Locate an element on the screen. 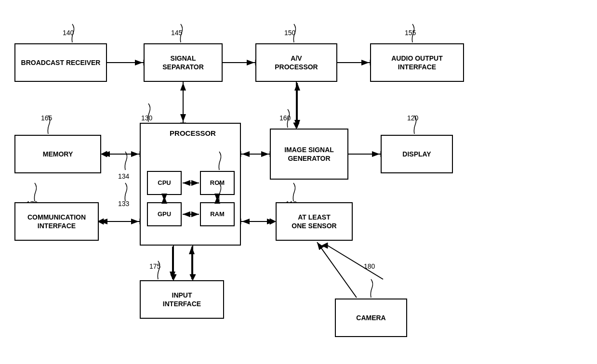 The width and height of the screenshot is (597, 364). ref-145: 145 is located at coordinates (176, 33).